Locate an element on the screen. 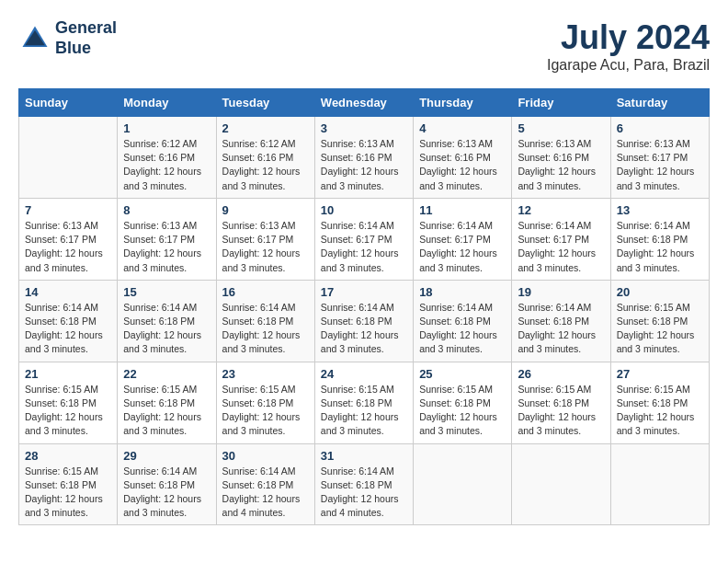 The image size is (728, 563). weekday-header-monday: Monday is located at coordinates (167, 103).